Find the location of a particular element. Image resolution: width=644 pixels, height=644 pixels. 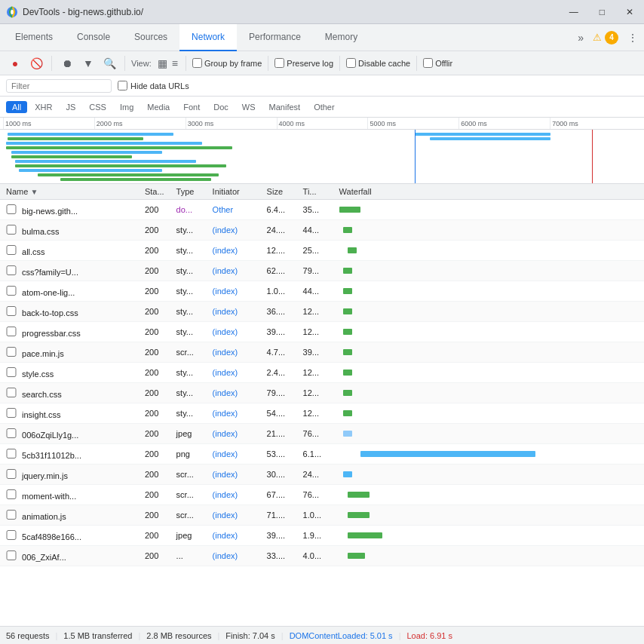

table-row: progressbar.css 200 sty... (index) 39...… is located at coordinates (322, 332).